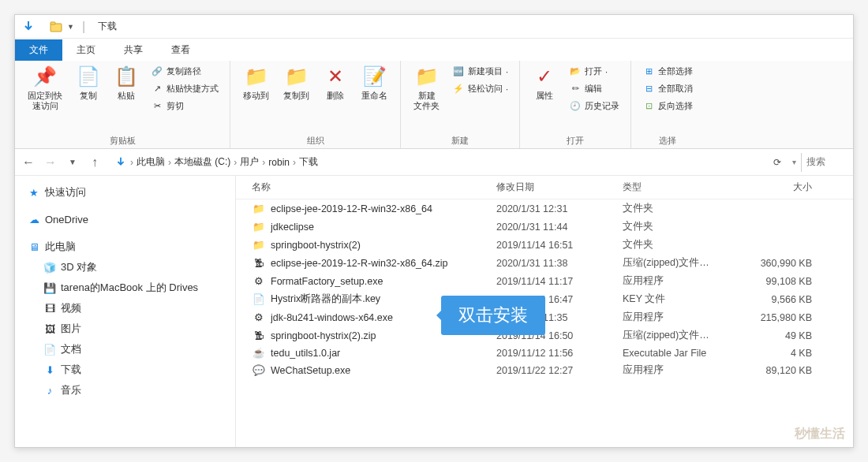  Describe the element at coordinates (335, 84) in the screenshot. I see `delete-button: ✕删除` at that location.